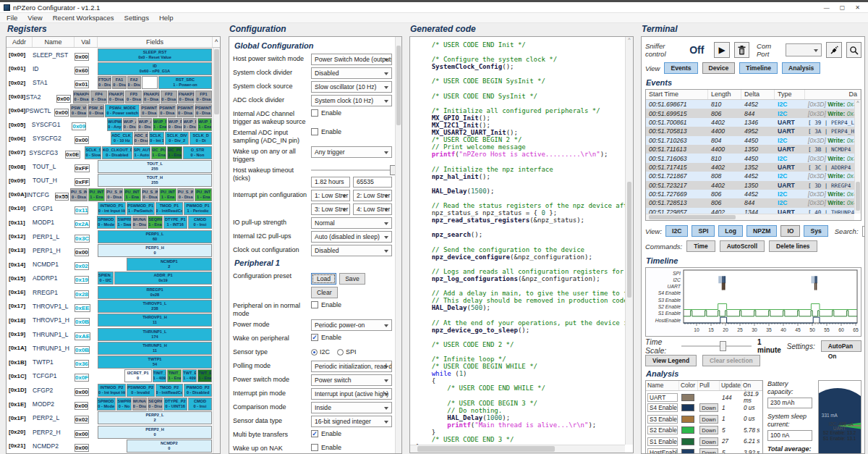 Image resolution: width=868 pixels, height=454 pixels. I want to click on register-field: FTOUT0 - Disa, so click(104, 83).